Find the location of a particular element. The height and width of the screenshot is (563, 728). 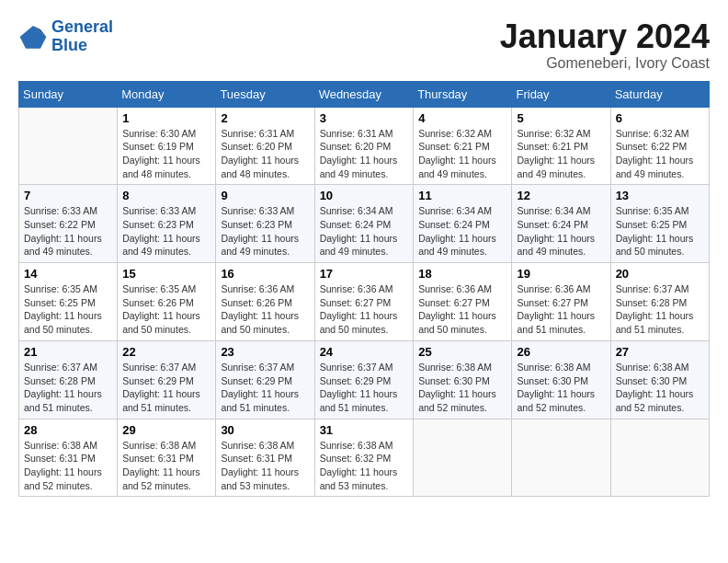

day-number: 7 is located at coordinates (68, 195).